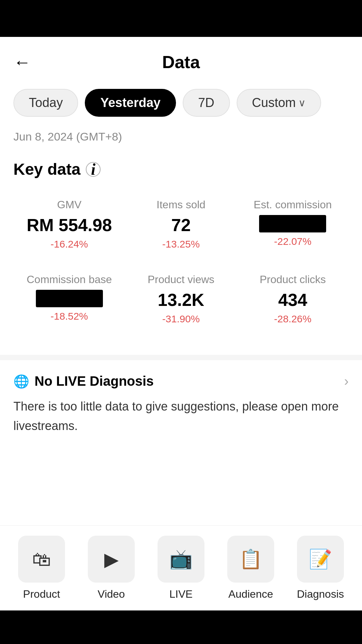 This screenshot has height=644, width=362. I want to click on tab-7d: 7D, so click(206, 103).